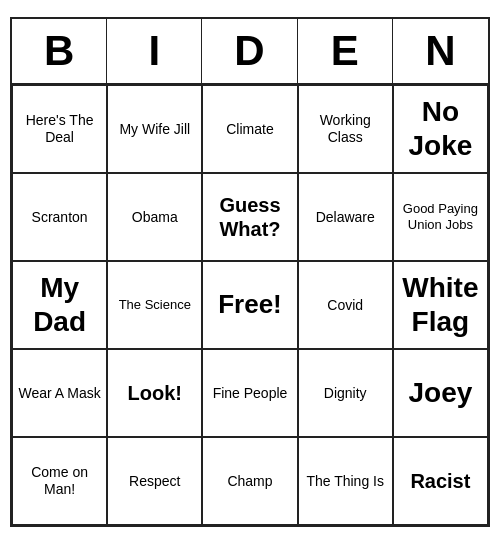 The width and height of the screenshot is (500, 544). I want to click on bingo-cell: Delaware, so click(346, 217).